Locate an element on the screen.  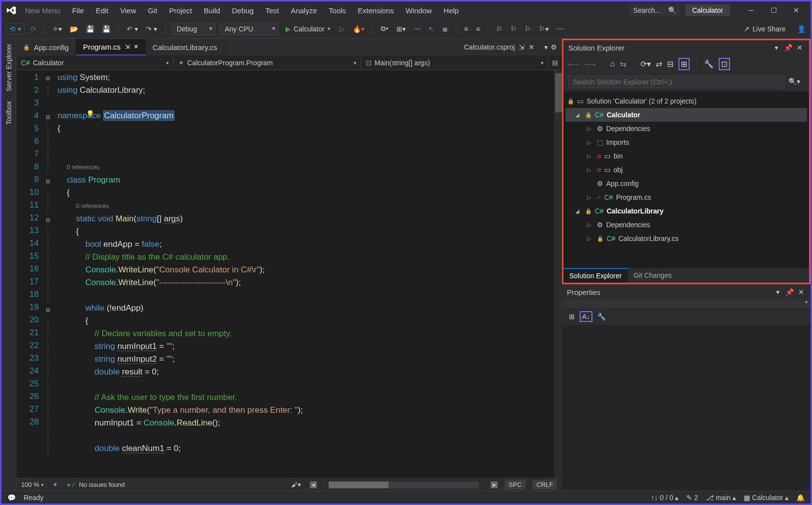
horizontal-scrollbar is located at coordinates (404, 485).